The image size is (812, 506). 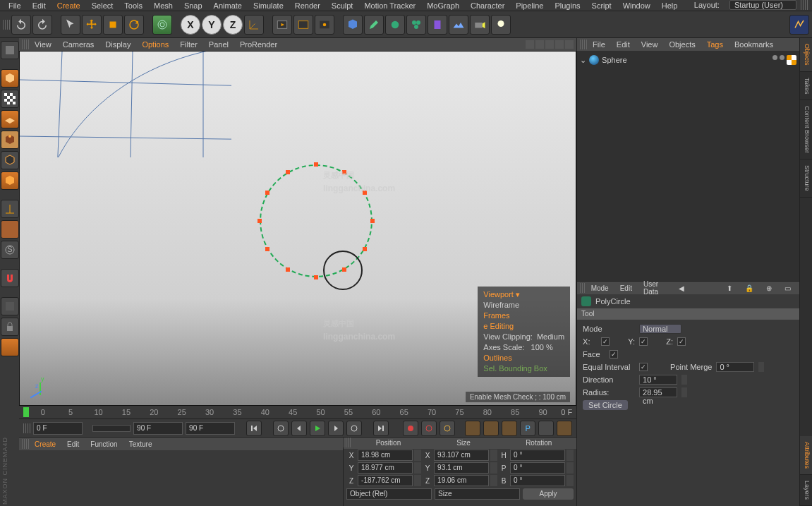 I want to click on cube-primitive-button, so click(x=353, y=25).